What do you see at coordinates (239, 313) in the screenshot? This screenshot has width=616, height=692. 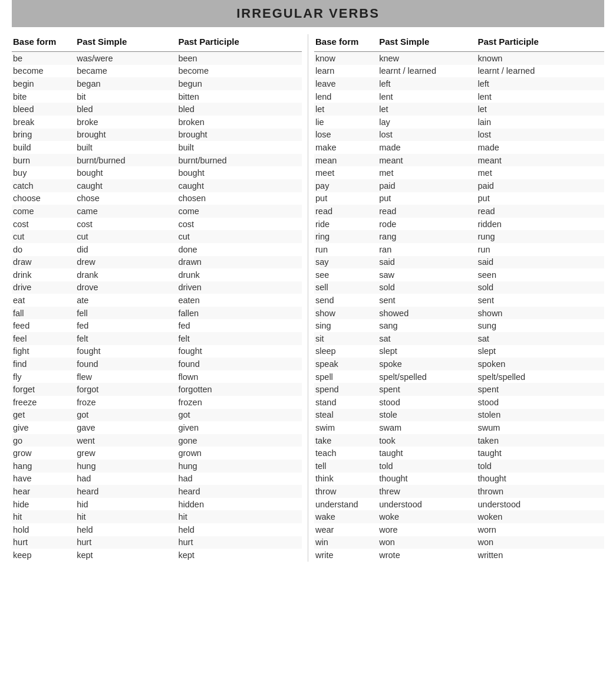 I see `past-participle-cell: fallen` at bounding box center [239, 313].